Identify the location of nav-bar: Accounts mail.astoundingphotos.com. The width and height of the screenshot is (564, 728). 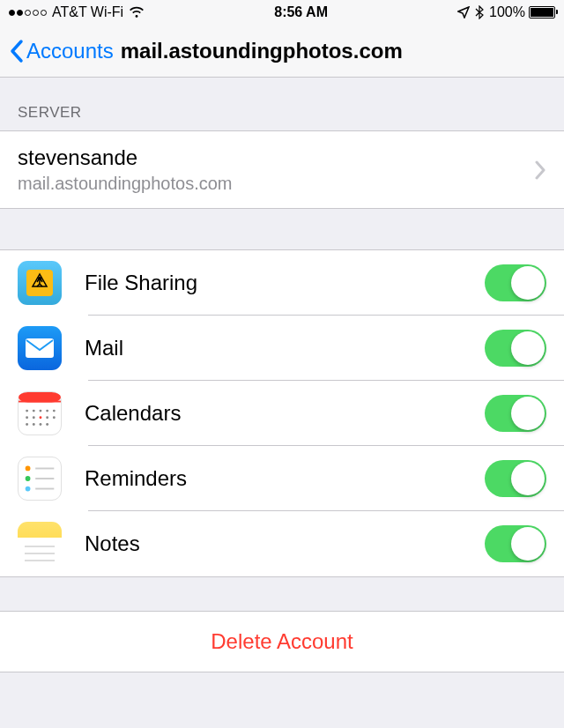
(282, 51).